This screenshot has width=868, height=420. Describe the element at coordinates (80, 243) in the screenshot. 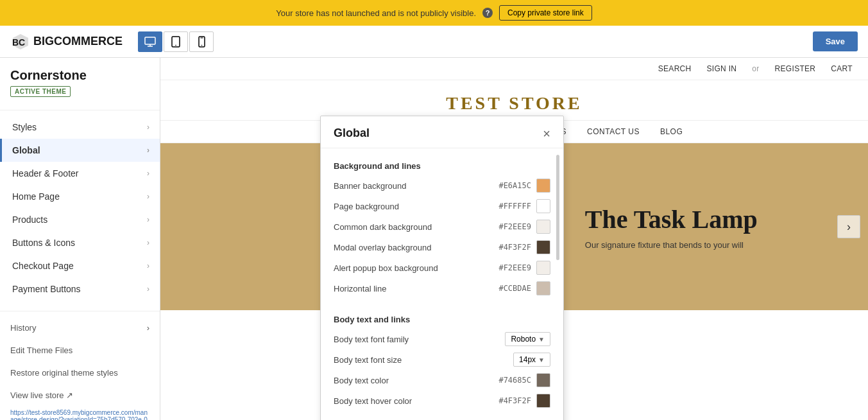

I see `sidebar-item-buttons-icons: Buttons & Icons ›` at that location.